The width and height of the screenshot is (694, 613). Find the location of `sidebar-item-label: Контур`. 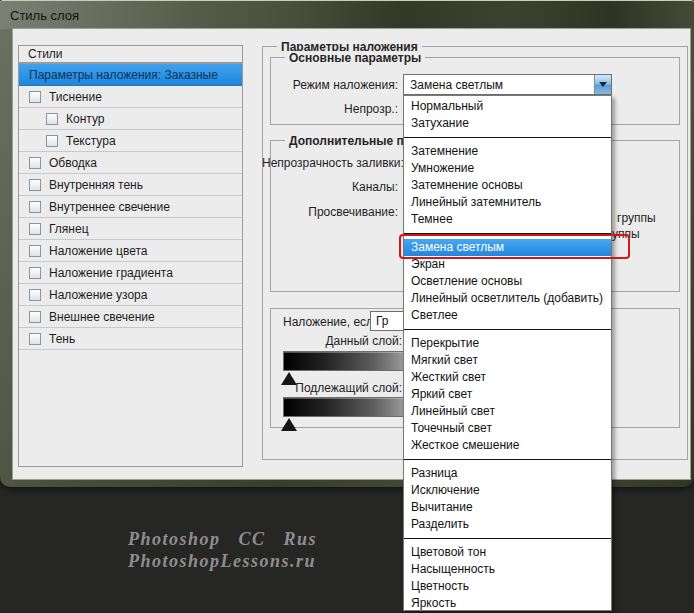

sidebar-item-label: Контур is located at coordinates (85, 119).